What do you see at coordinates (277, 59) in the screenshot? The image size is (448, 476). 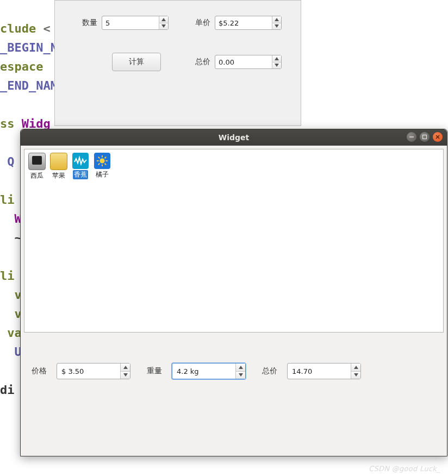 I see `total-up-icon` at bounding box center [277, 59].